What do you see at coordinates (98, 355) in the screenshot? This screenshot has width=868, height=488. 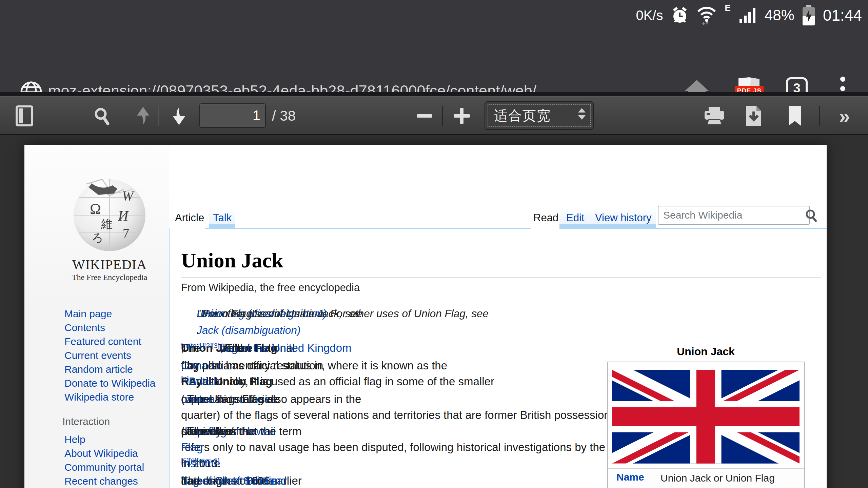 I see `sidebar-item-current-events: Current events` at bounding box center [98, 355].